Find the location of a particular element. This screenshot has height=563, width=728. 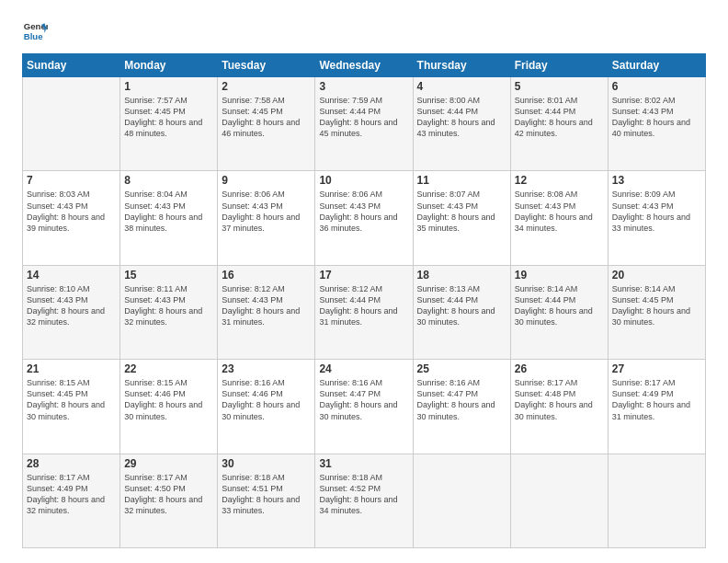

day-info: Sunrise: 7:58 AMSunset: 4:45 PMDaylight:… is located at coordinates (267, 118).